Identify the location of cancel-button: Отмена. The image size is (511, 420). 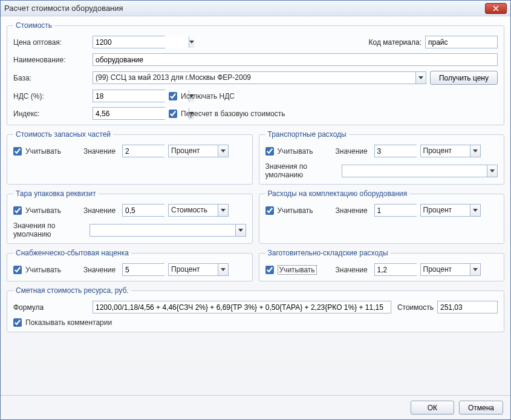
(481, 408).